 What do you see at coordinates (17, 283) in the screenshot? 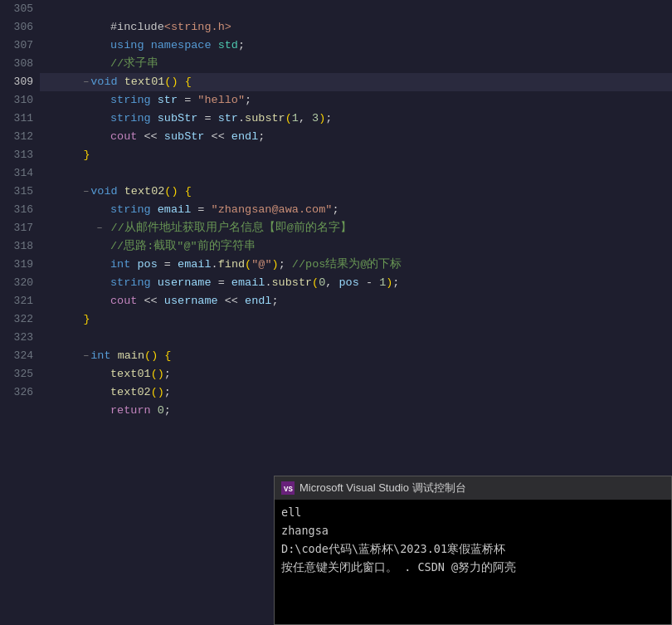
I see `line-num-320: 320` at bounding box center [17, 283].